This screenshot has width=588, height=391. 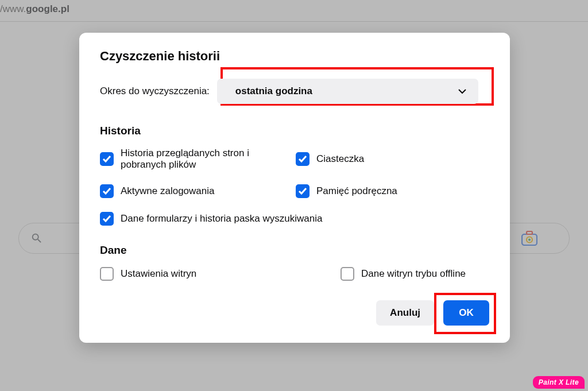 I want to click on dialog-title: Czyszczenie historii, so click(x=295, y=56).